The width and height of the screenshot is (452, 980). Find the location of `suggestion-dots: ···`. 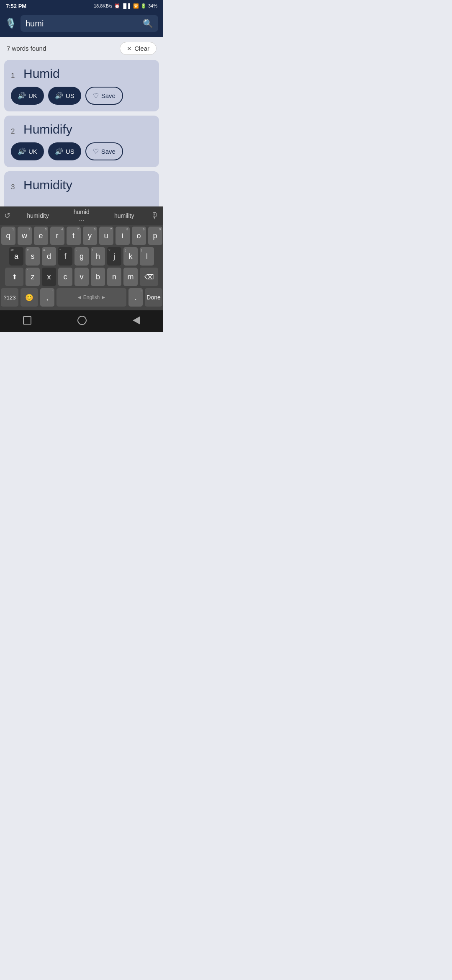

suggestion-dots: ··· is located at coordinates (81, 221).